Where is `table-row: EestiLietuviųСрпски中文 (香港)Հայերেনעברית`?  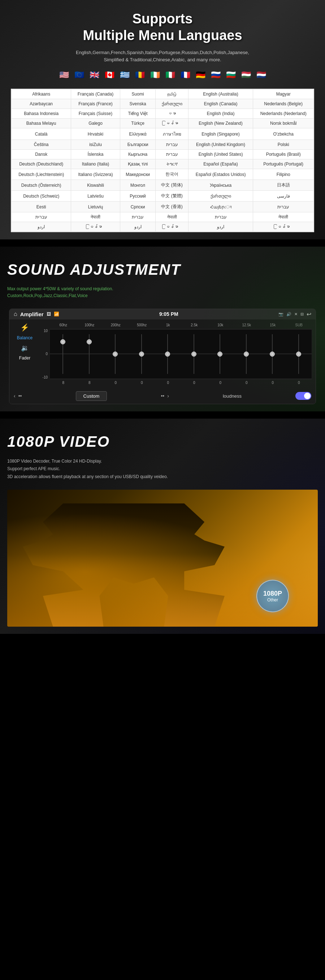
table-row: EestiLietuviųСрпски中文 (香港)Հայերেনעברית is located at coordinates (163, 207).